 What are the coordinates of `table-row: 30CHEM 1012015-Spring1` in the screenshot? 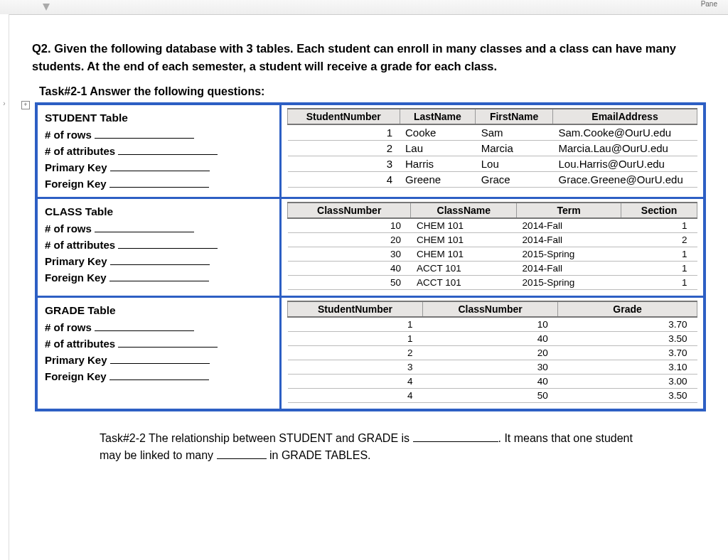 It's located at (493, 254).